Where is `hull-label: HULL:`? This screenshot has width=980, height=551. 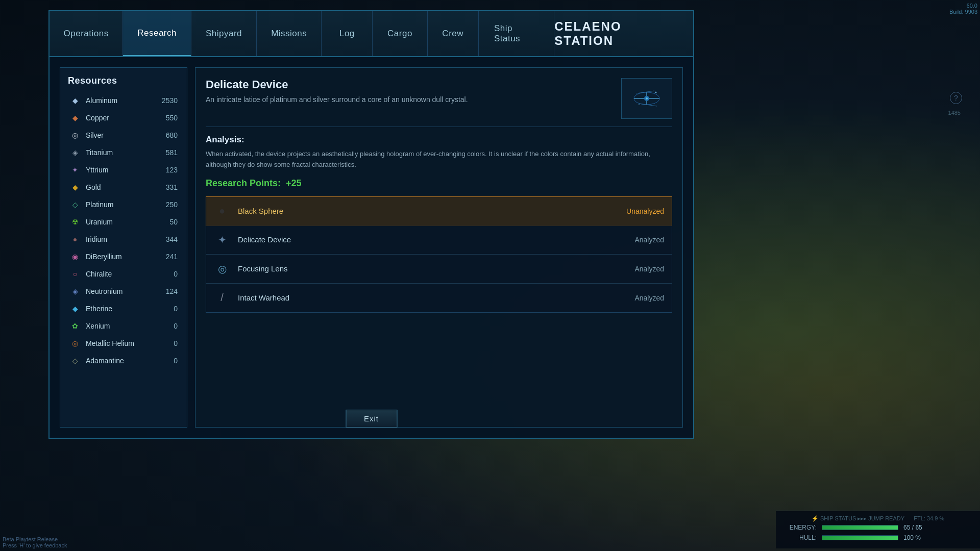 hull-label: HULL: is located at coordinates (800, 538).